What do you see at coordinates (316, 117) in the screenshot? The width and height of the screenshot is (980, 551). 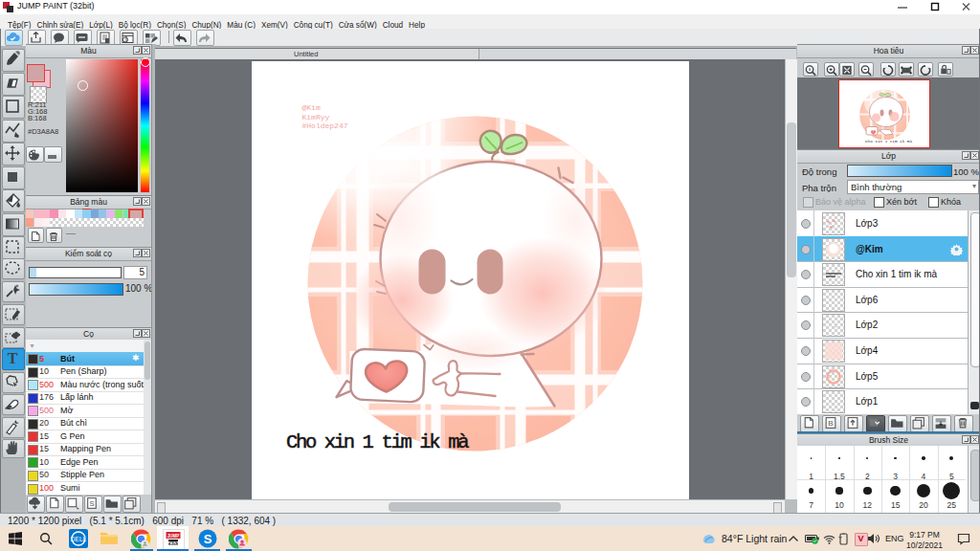 I see `svg-text: KimRyy` at bounding box center [316, 117].